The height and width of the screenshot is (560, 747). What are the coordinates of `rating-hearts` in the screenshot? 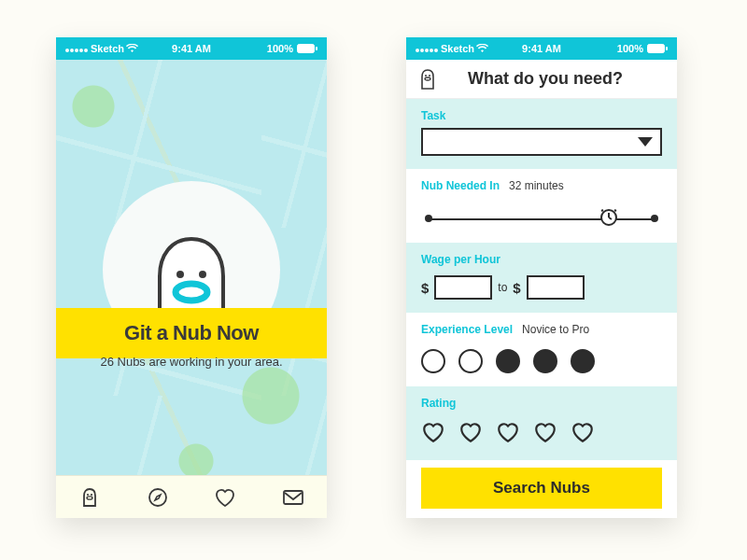 It's located at (542, 434).